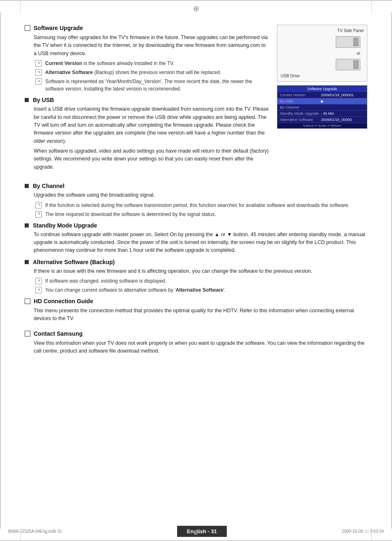 The image size is (392, 541). I want to click on note-icon-3: ✎, so click(39, 81).